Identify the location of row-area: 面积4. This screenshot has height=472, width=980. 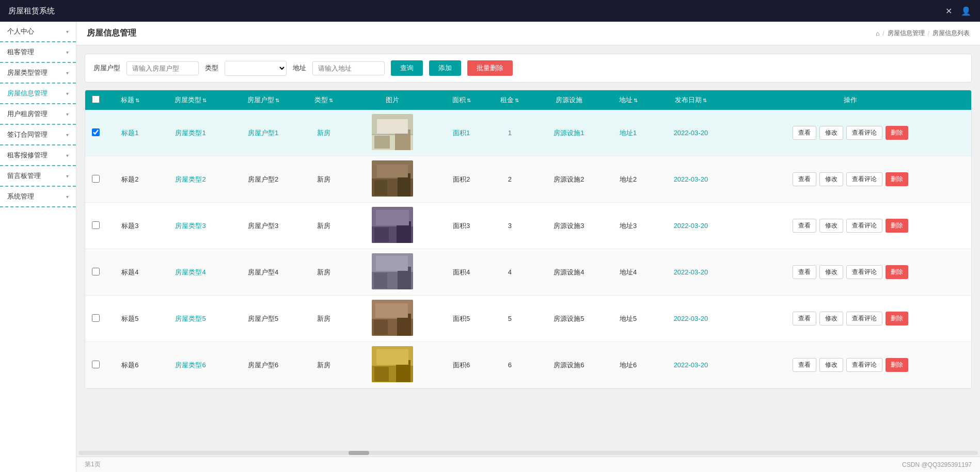
(462, 272).